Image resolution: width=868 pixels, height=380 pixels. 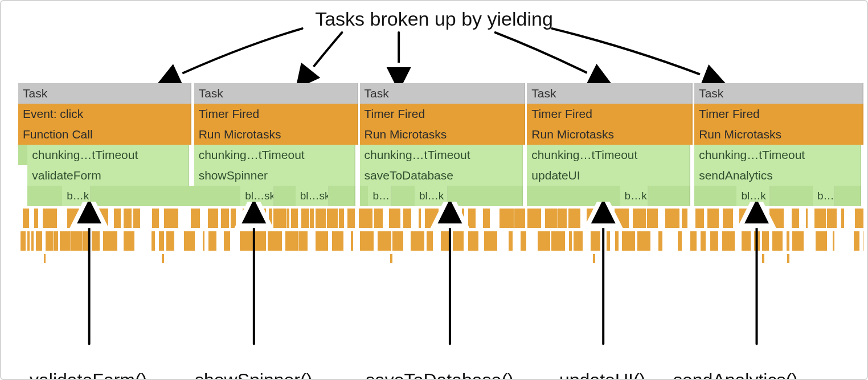 I want to click on label-showSpinner: showSpinner(), so click(x=253, y=375).